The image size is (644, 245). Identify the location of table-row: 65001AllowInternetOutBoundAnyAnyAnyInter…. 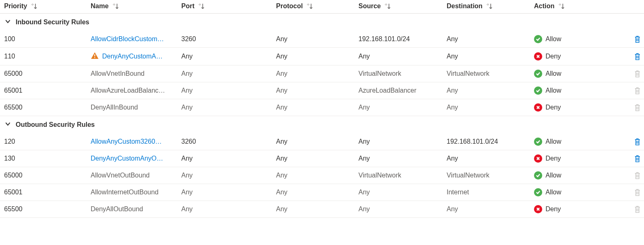
(322, 193).